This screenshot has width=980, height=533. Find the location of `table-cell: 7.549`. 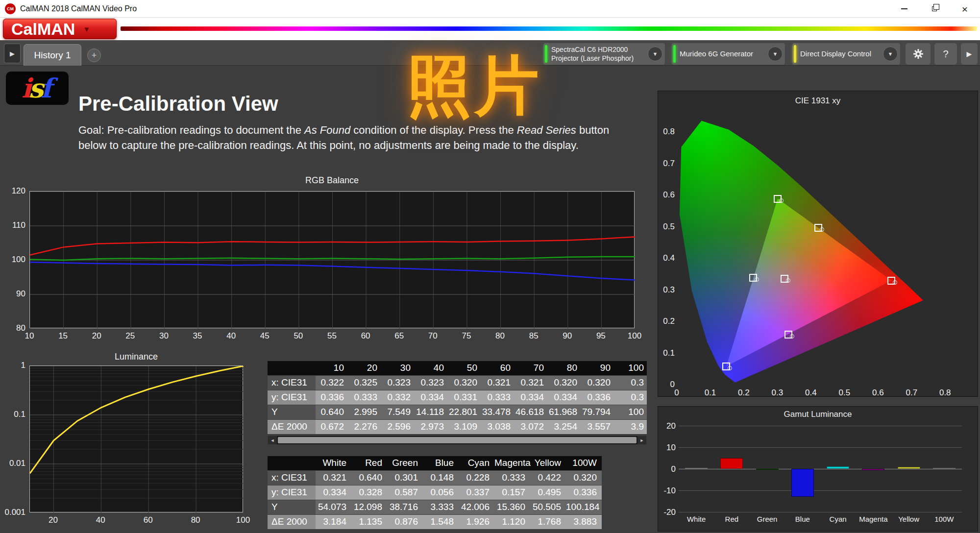

table-cell: 7.549 is located at coordinates (399, 412).